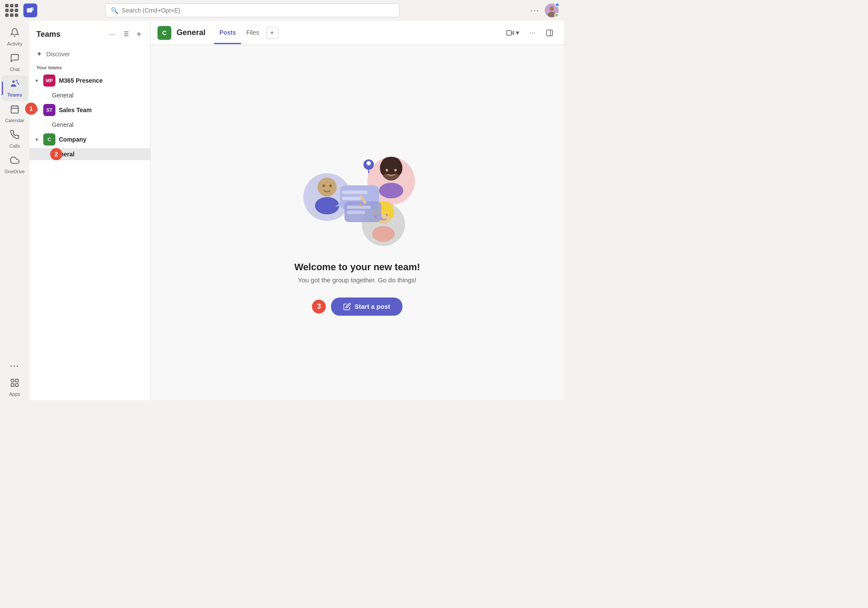 This screenshot has width=868, height=608. Describe the element at coordinates (139, 35) in the screenshot. I see `teams-add-button: +` at that location.